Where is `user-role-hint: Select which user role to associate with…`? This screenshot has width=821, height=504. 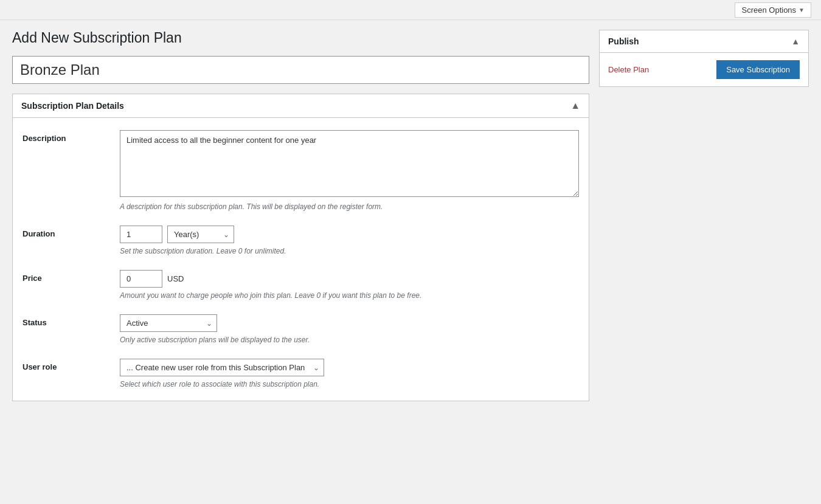
user-role-hint: Select which user role to associate with… is located at coordinates (349, 384).